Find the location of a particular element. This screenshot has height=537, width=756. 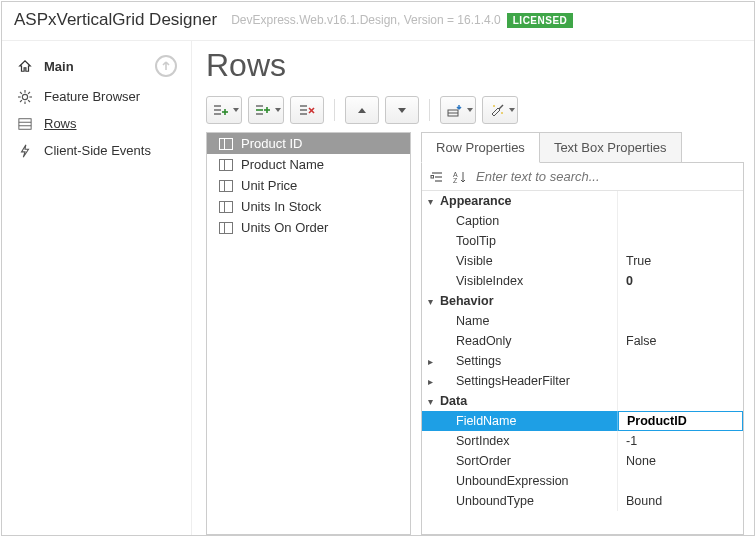

prop-value: 0 is located at coordinates (680, 281).